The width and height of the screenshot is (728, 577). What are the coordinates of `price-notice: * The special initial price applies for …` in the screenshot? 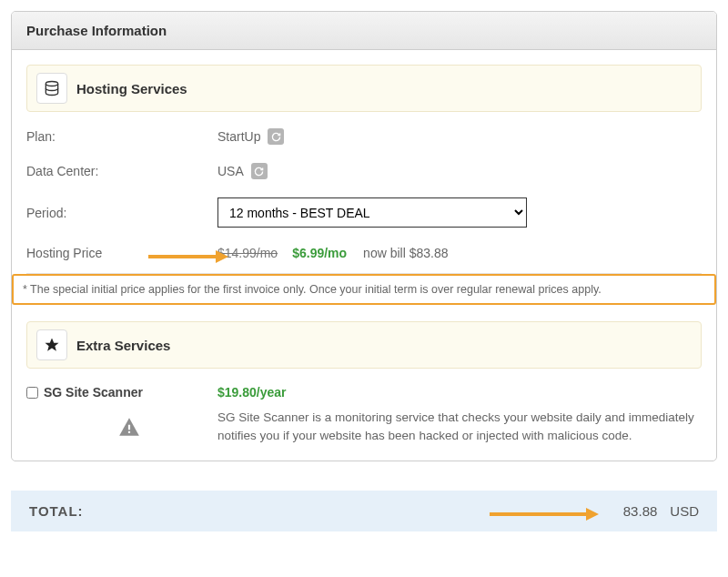 It's located at (364, 289).